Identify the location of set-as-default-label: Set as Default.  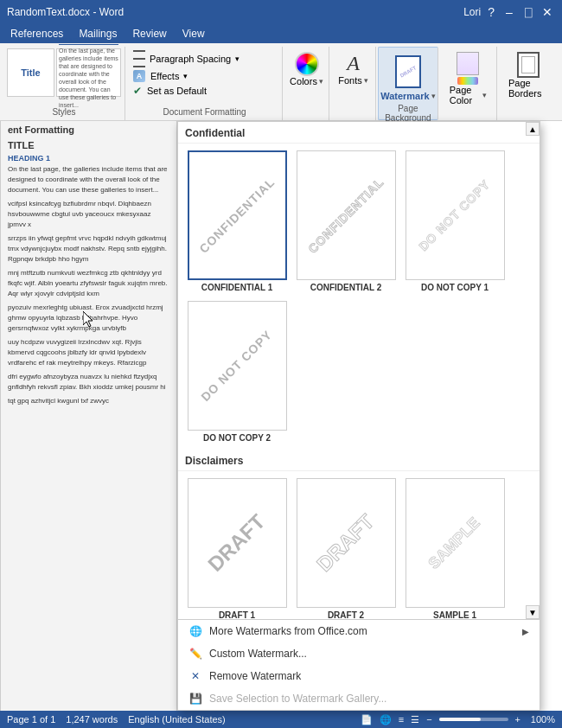
(176, 91).